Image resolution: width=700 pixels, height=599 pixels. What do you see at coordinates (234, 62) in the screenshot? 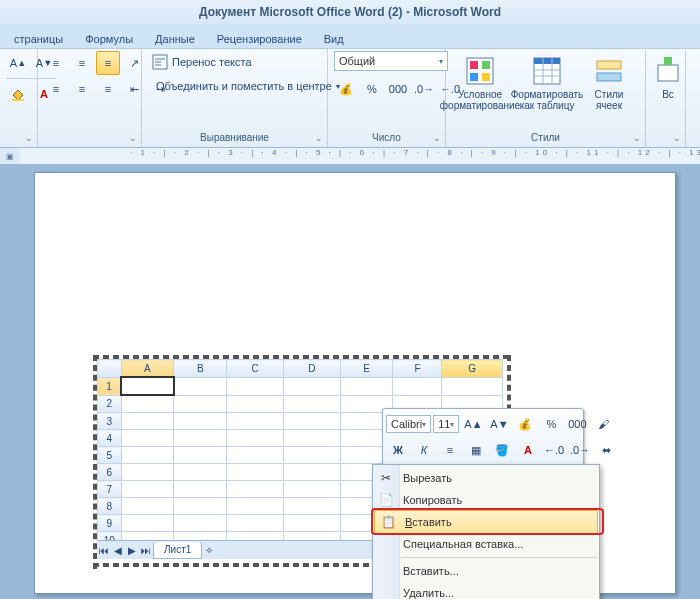
I see `wrap-text-button: Перенос текста` at bounding box center [234, 62].